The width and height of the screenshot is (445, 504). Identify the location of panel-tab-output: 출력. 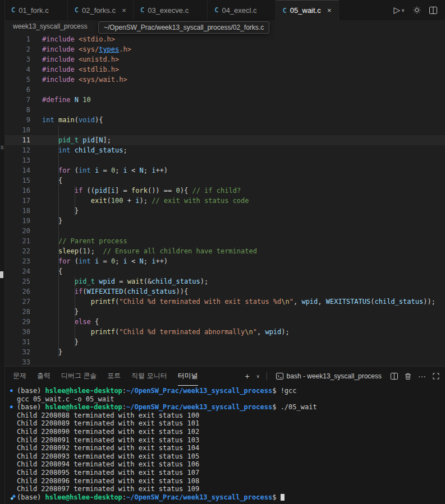
(44, 376).